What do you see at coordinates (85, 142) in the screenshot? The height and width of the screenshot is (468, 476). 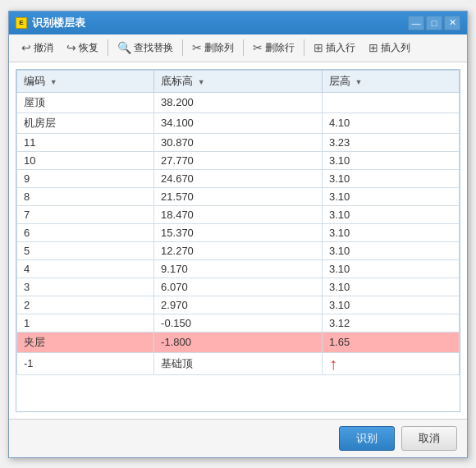 I see `cell-code: 11` at bounding box center [85, 142].